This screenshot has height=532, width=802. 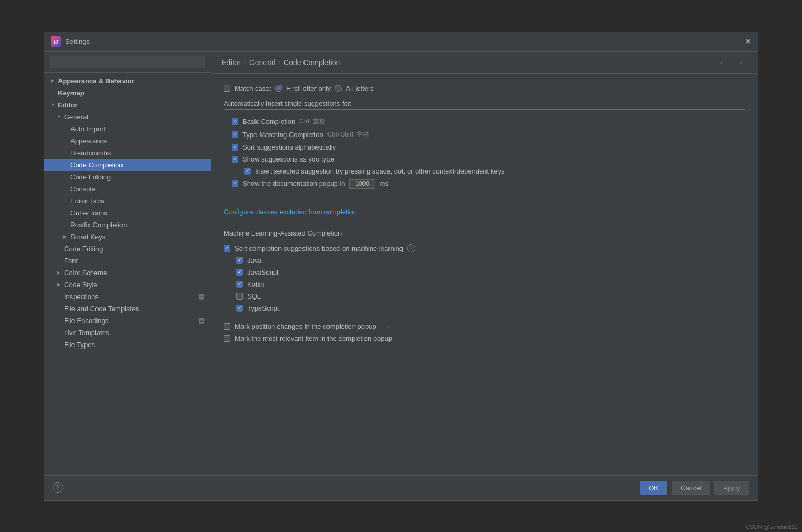 What do you see at coordinates (127, 141) in the screenshot?
I see `sidebar-item-appearance: Appearance` at bounding box center [127, 141].